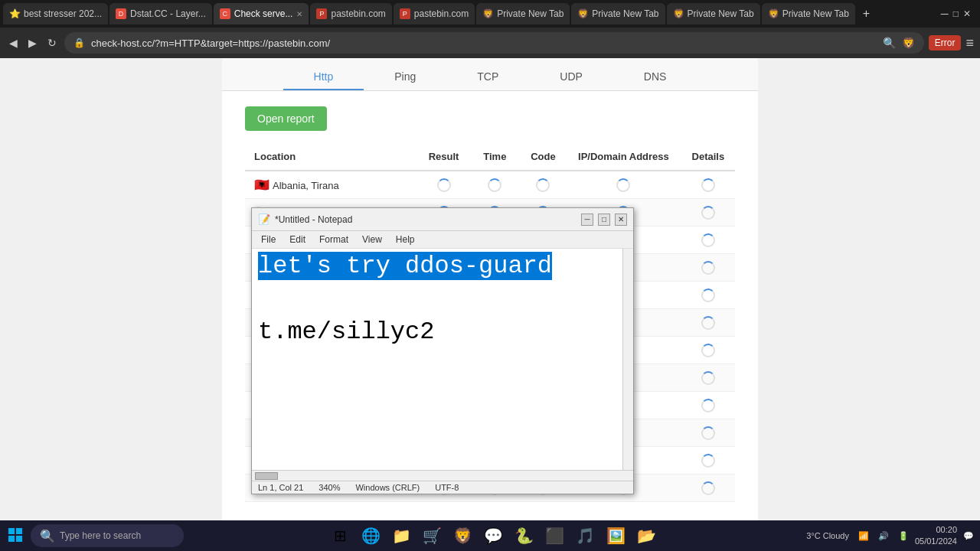 The width and height of the screenshot is (980, 551). I want to click on taskbar-search-bar: 🔍 Type here to search, so click(107, 536).